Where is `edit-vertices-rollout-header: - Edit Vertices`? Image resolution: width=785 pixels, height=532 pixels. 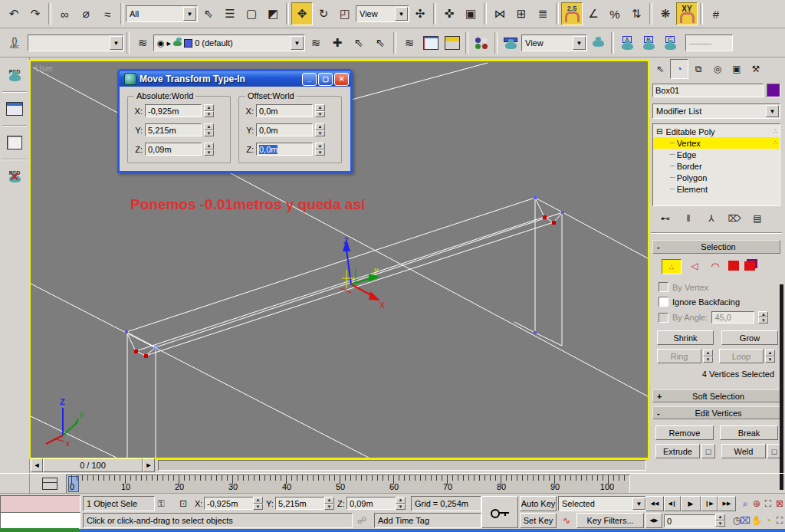 edit-vertices-rollout-header: - Edit Vertices is located at coordinates (716, 412).